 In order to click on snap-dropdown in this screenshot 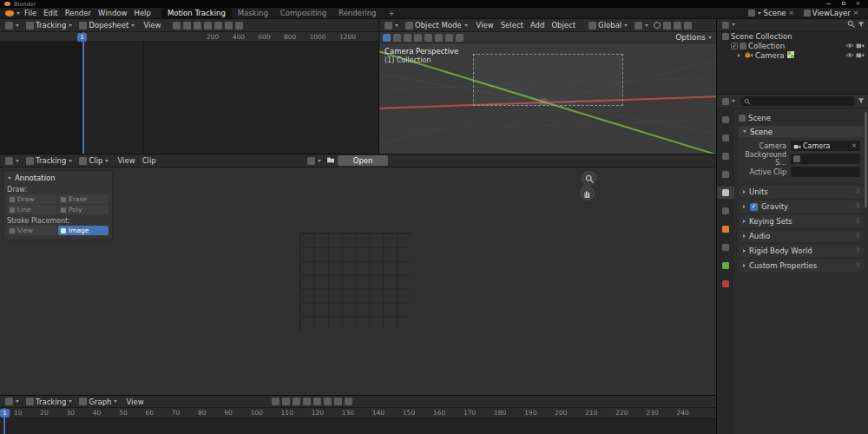, I will do `click(642, 26)`.